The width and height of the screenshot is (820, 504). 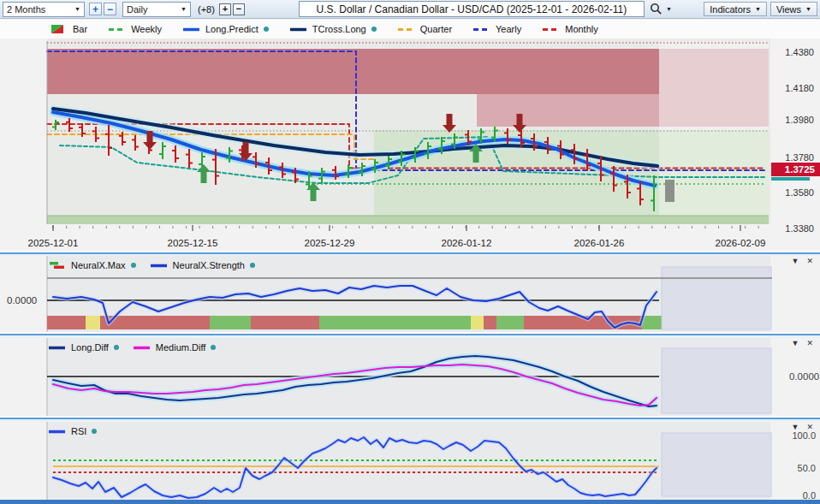 I want to click on neuralx-max-icon, so click(x=57, y=265).